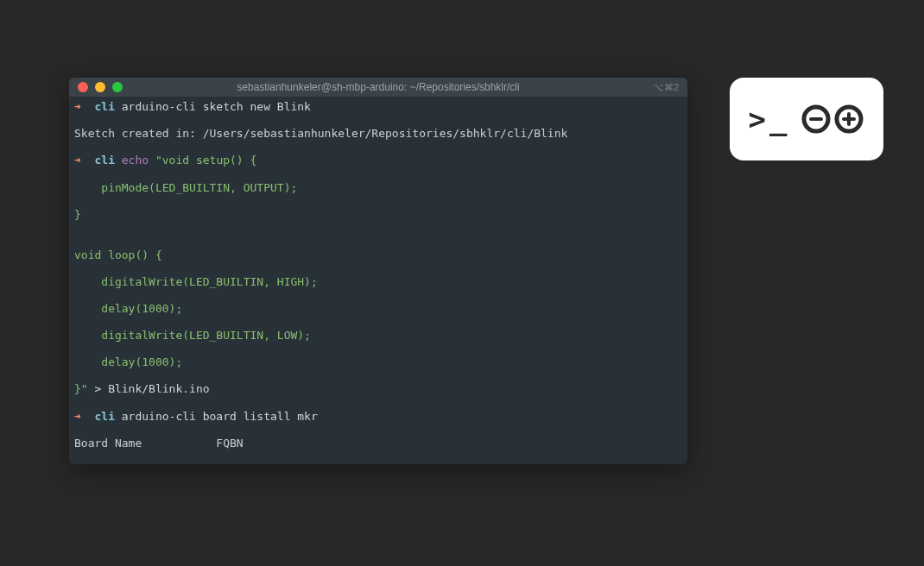 The width and height of the screenshot is (924, 566). I want to click on window-titlebar: sebastianhunkeler@sh-mbp-arduino: ~/Repo…, so click(378, 87).